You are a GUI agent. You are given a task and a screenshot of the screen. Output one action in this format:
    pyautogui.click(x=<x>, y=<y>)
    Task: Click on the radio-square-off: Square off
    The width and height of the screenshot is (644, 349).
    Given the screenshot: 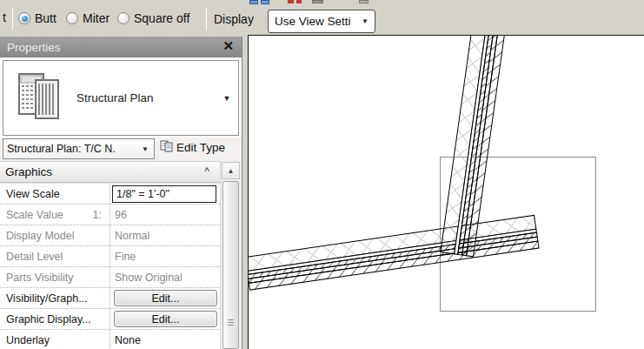 What is the action you would take?
    pyautogui.click(x=153, y=18)
    